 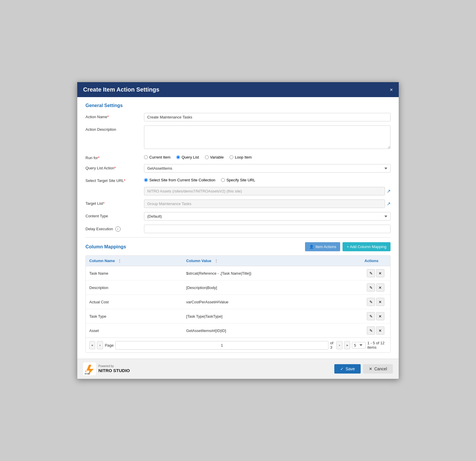 I want to click on col-header-name: Column Name ⋮, so click(x=134, y=261).